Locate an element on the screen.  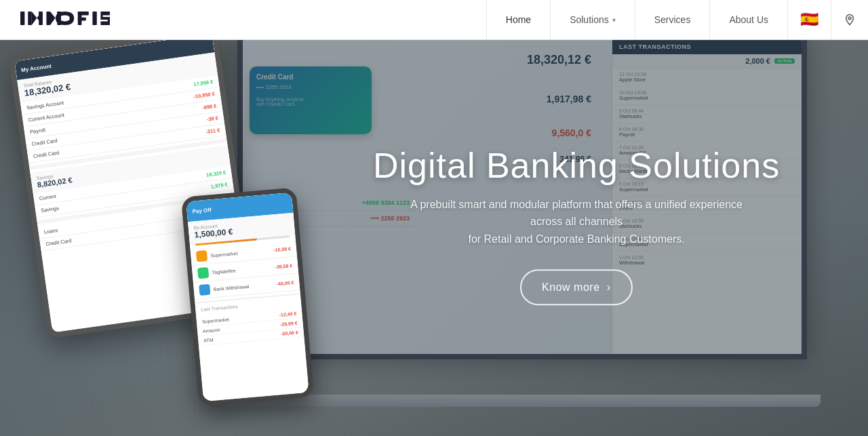
hero-cta-label: Know more is located at coordinates (571, 288).